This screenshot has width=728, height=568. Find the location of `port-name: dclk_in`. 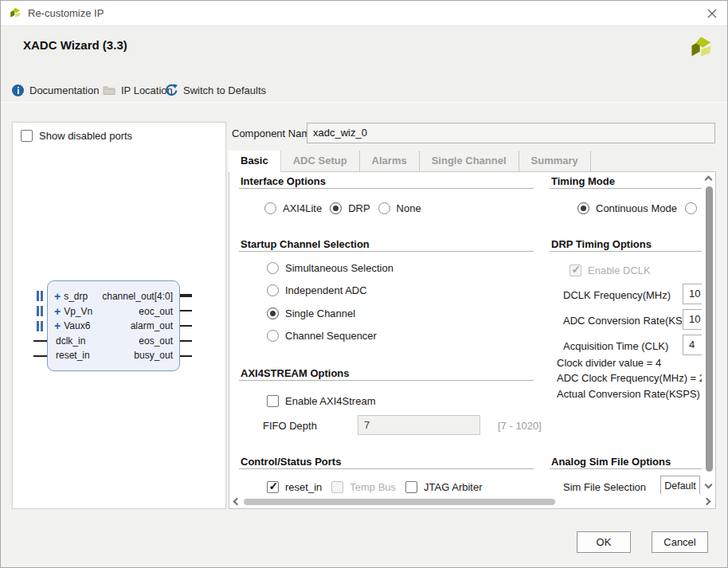

port-name: dclk_in is located at coordinates (70, 341).